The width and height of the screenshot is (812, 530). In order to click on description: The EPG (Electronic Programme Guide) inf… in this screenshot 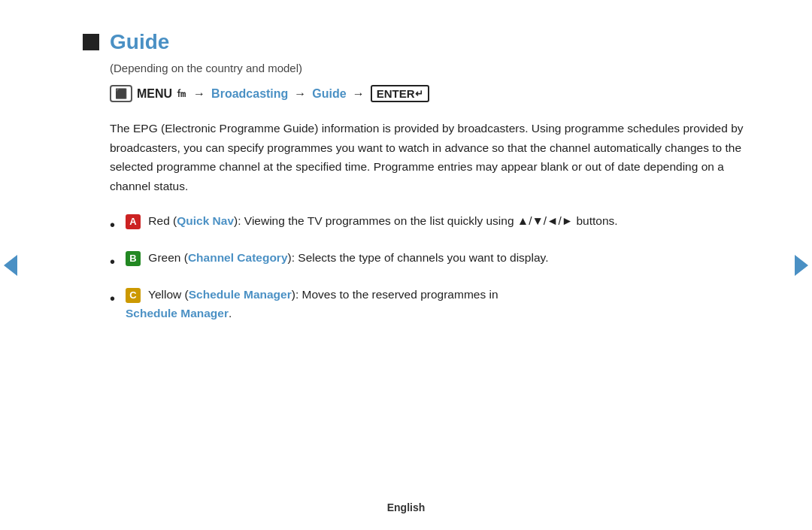, I will do `click(427, 157)`.